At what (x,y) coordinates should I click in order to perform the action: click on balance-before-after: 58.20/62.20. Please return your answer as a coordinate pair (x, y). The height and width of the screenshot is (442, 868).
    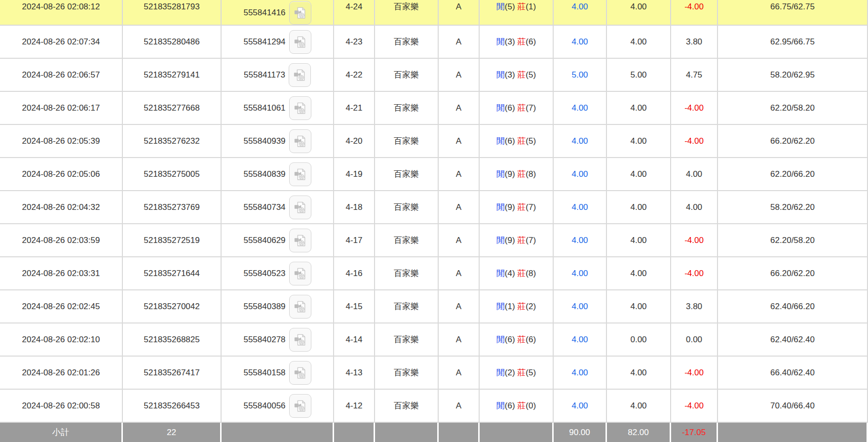
    Looking at the image, I should click on (793, 207).